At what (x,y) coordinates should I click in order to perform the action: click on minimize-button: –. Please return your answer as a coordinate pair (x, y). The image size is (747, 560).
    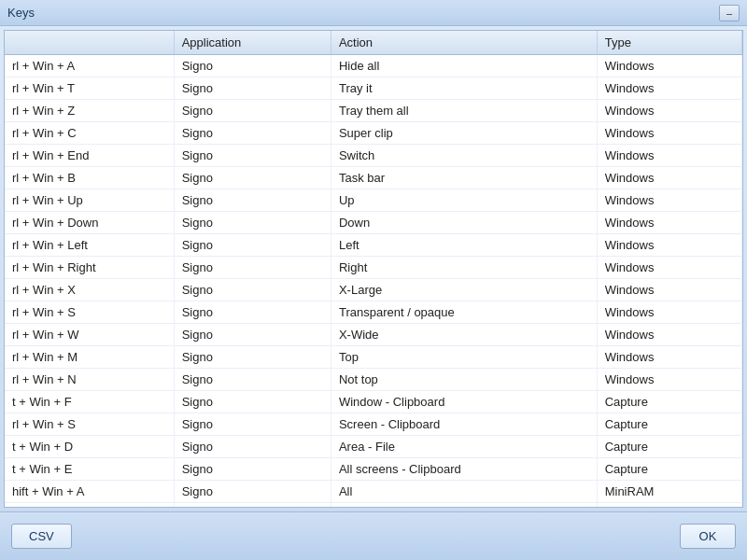
    Looking at the image, I should click on (729, 13).